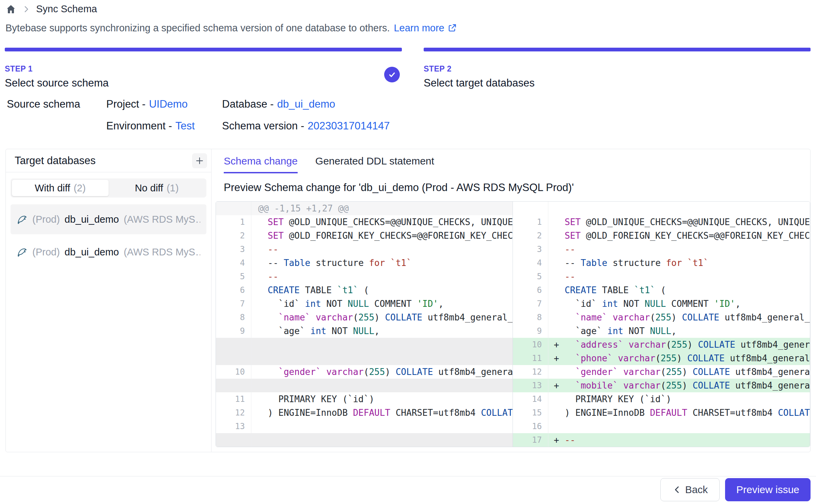 The image size is (816, 504). What do you see at coordinates (679, 358) in the screenshot?
I see `code-line: + `phone` varchar(255) COLLATE utf8mb4_g…` at bounding box center [679, 358].